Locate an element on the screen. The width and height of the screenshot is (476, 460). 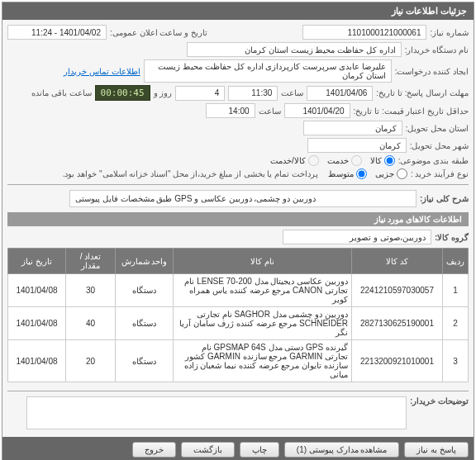
category-label: طبقه بندی موضوعی: is located at coordinates (433, 160).